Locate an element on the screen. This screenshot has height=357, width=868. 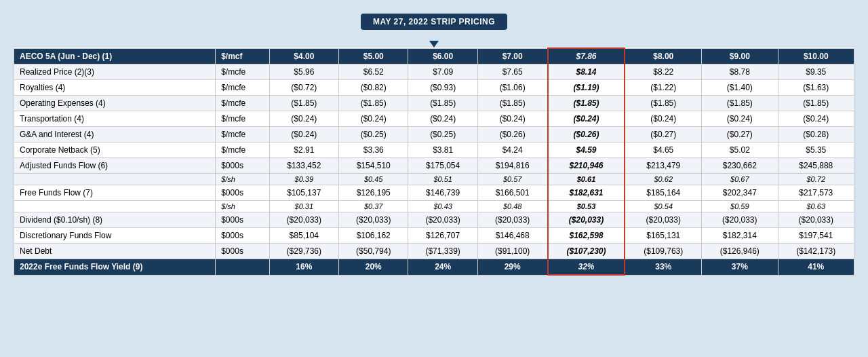
row-value: $210,946 is located at coordinates (587, 166).